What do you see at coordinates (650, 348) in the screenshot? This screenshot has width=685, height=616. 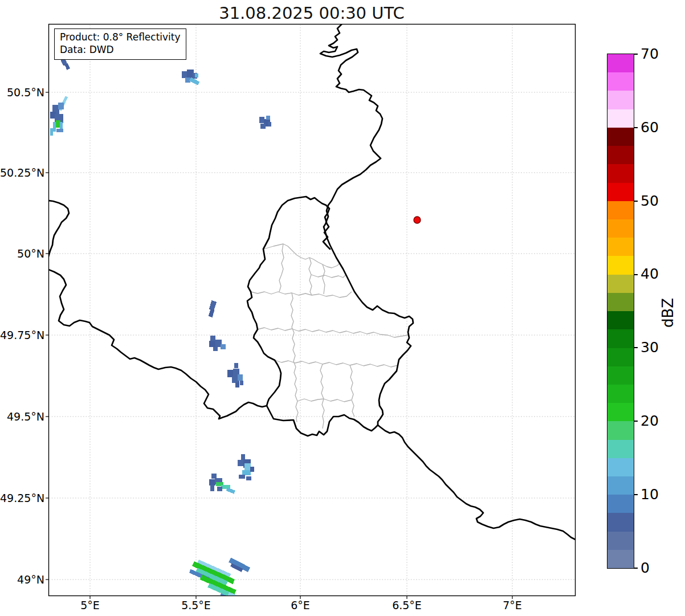 I see `colorbar-tick-label: 30` at bounding box center [650, 348].